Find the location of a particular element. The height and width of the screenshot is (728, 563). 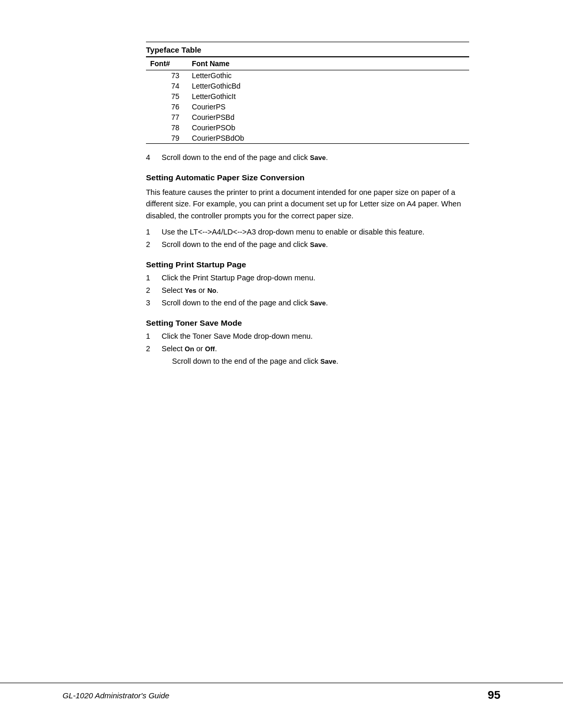

paper-step-2-text-after: . is located at coordinates (327, 244).